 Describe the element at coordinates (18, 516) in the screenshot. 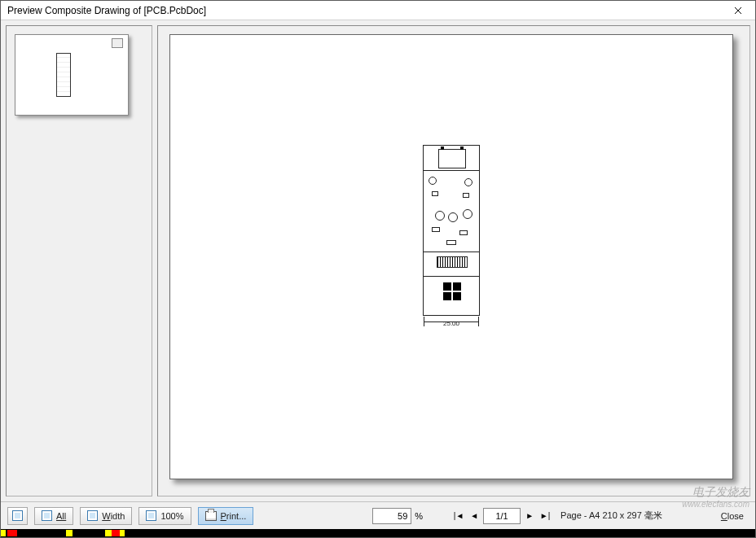

I see `panel-icon` at that location.